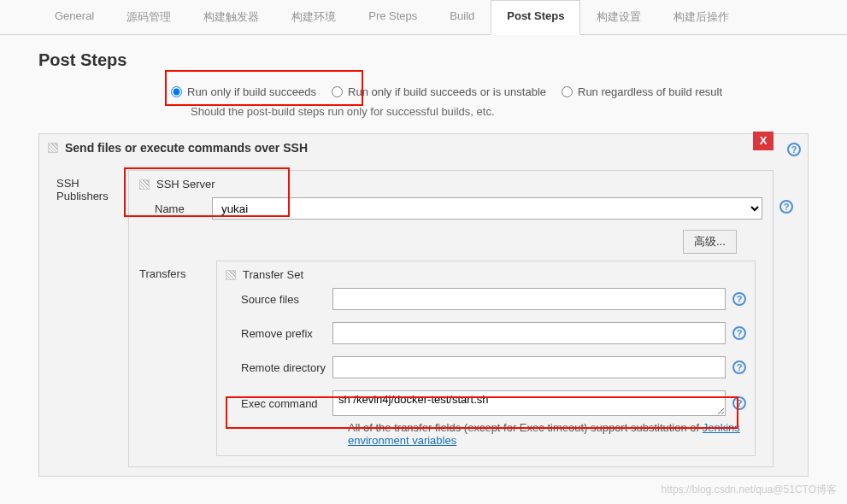 The width and height of the screenshot is (847, 504). I want to click on section-title: Send files or execute commands over SSH, so click(186, 148).